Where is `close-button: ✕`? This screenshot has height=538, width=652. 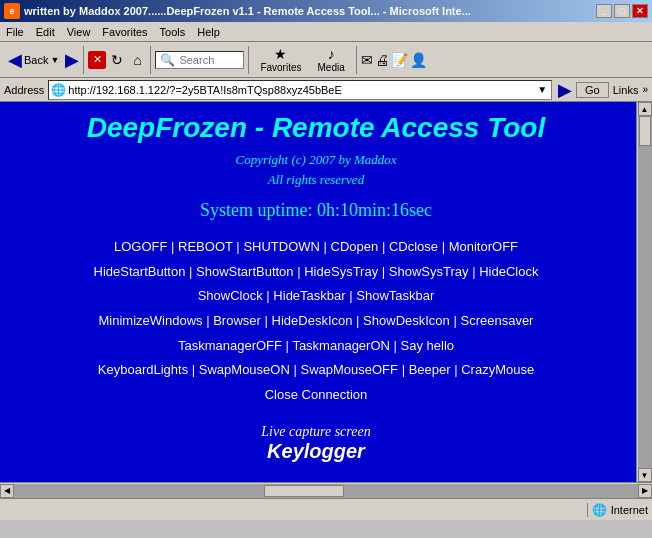 close-button: ✕ is located at coordinates (640, 11).